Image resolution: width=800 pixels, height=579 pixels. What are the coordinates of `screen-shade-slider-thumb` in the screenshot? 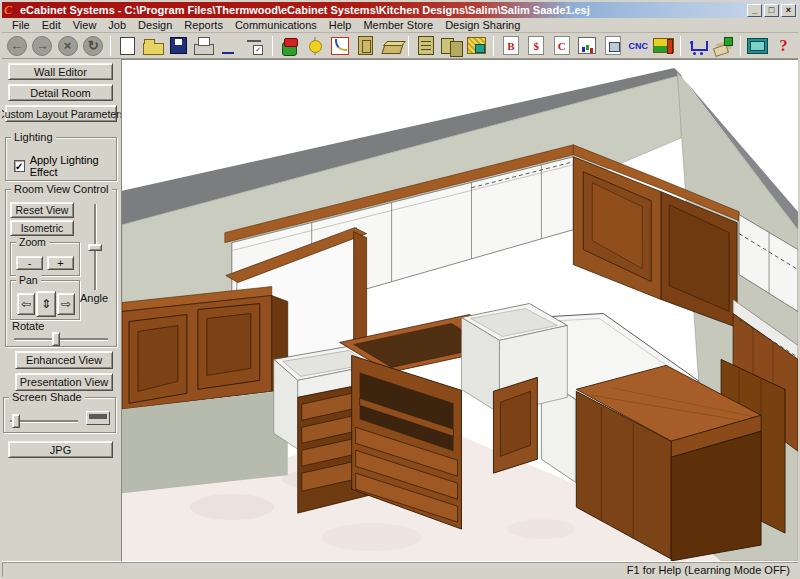 It's located at (16, 421).